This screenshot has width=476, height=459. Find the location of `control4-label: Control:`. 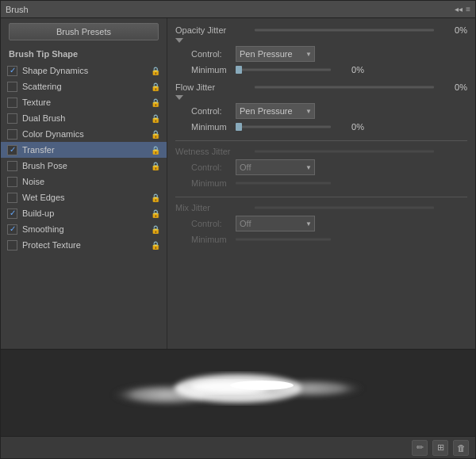

control4-label: Control: is located at coordinates (213, 224).